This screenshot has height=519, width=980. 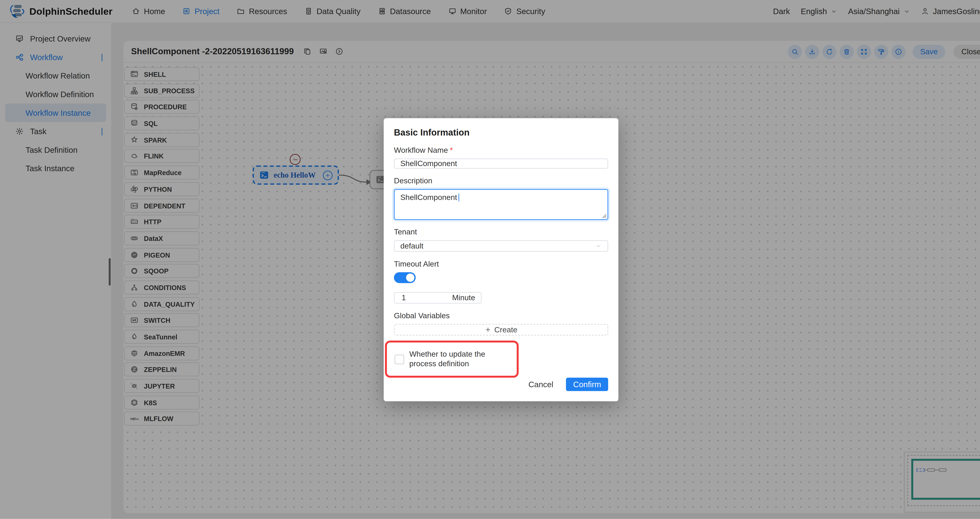 What do you see at coordinates (501, 150) in the screenshot?
I see `workflow-name-label: Workflow Name*` at bounding box center [501, 150].